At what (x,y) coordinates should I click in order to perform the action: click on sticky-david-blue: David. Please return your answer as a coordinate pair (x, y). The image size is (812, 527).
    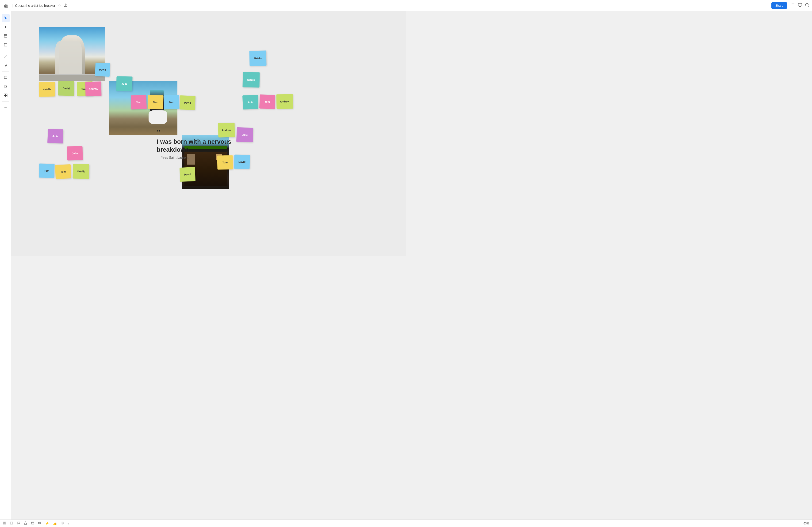
    Looking at the image, I should click on (103, 70).